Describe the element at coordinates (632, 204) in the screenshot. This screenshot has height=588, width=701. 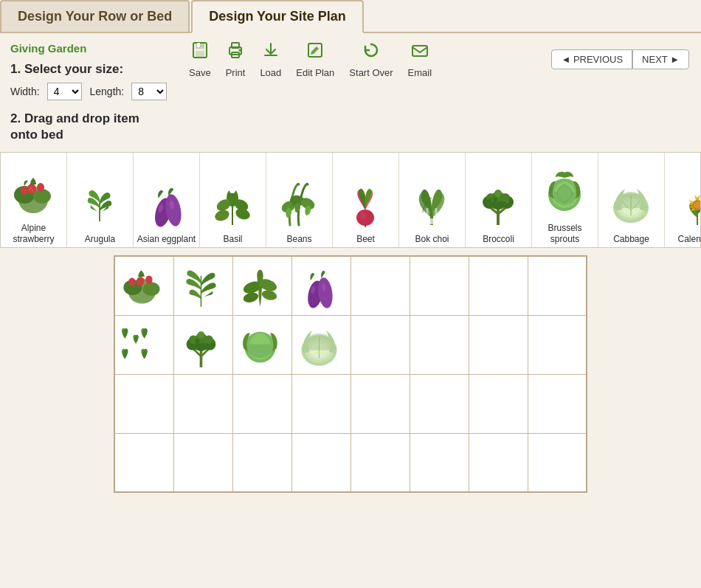
I see `plant-cabbage-image` at that location.